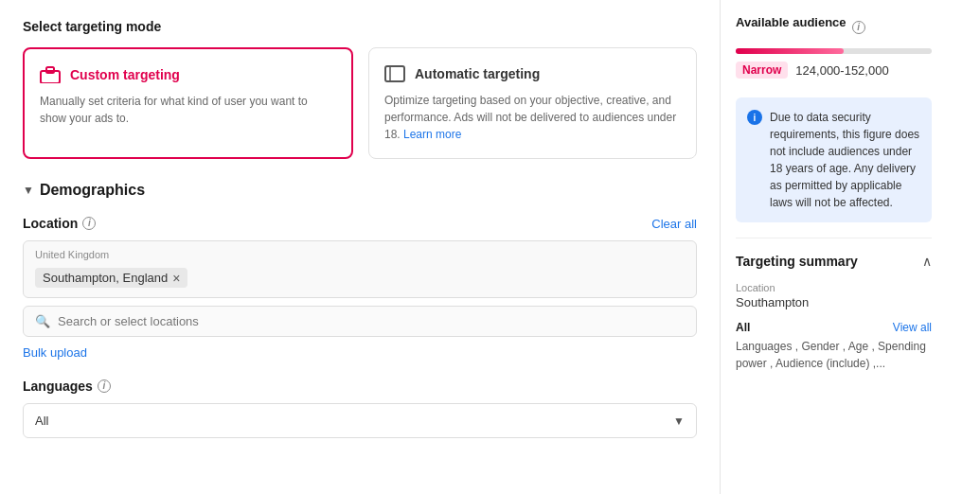 The image size is (980, 494). What do you see at coordinates (187, 110) in the screenshot?
I see `custom-card-desc: Manually set criteria for what kind of u…` at bounding box center [187, 110].